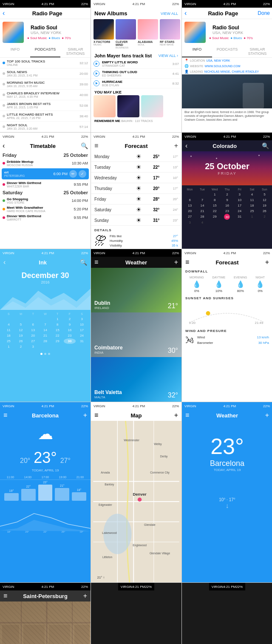 This screenshot has width=272, height=644. Describe the element at coordinates (45, 209) in the screenshot. I see `event-grandfather: Meet With Grandfather HARD ROCK CAFE RUS…` at that location.